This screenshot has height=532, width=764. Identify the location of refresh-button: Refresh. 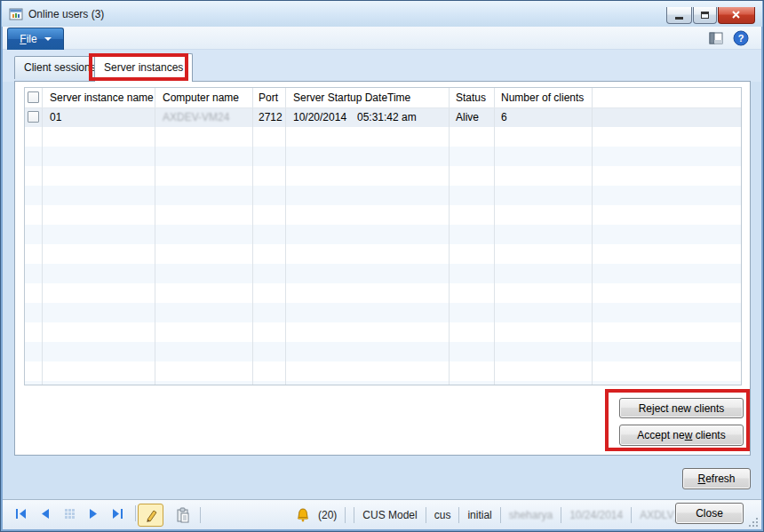
(716, 479).